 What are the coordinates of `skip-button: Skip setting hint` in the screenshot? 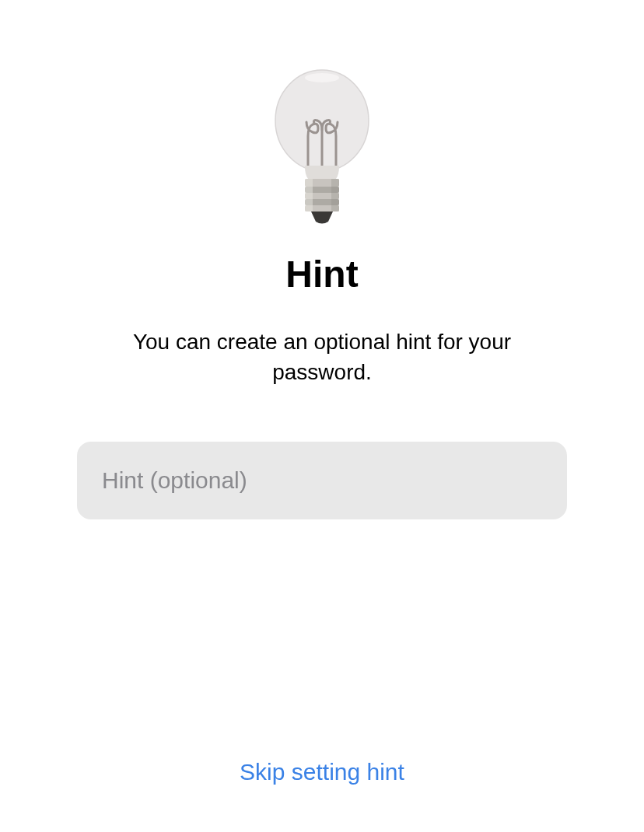 It's located at (322, 772).